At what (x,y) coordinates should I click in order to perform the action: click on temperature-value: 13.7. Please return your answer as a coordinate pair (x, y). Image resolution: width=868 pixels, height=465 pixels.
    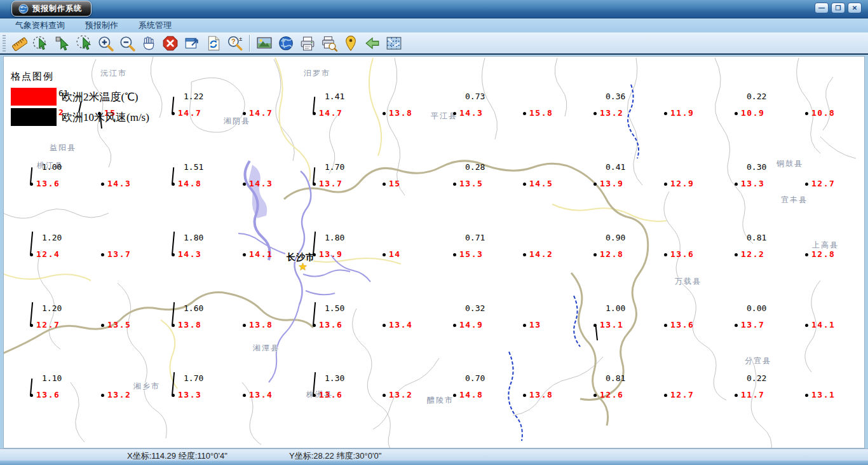
    Looking at the image, I should click on (330, 183).